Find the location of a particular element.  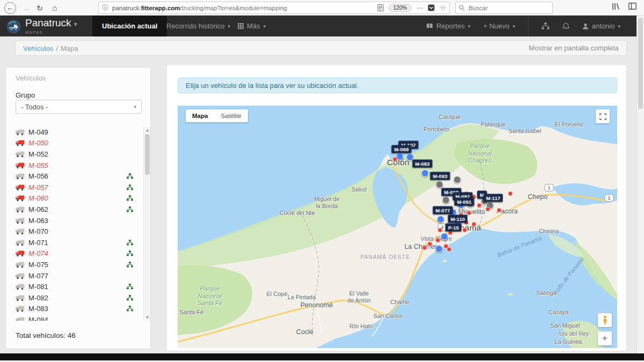

map-place-label: La Pintada is located at coordinates (302, 297).